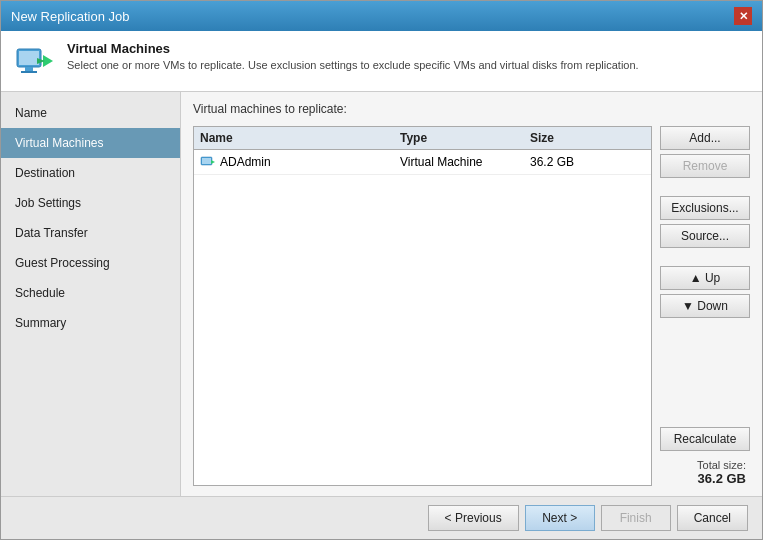 The width and height of the screenshot is (763, 540). I want to click on sidebar-item-schedule: Schedule, so click(90, 293).